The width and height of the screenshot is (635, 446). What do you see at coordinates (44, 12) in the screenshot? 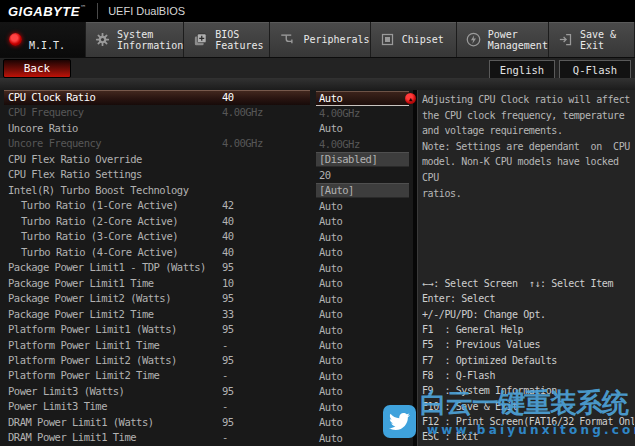
I see `gigabyte-logo: GIGABYTE` at bounding box center [44, 12].